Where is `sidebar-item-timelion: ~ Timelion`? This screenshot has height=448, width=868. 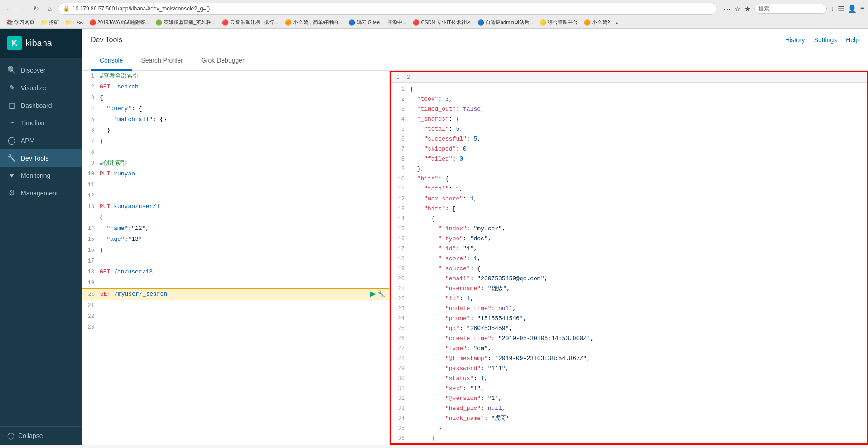
sidebar-item-timelion: ~ Timelion is located at coordinates (41, 123).